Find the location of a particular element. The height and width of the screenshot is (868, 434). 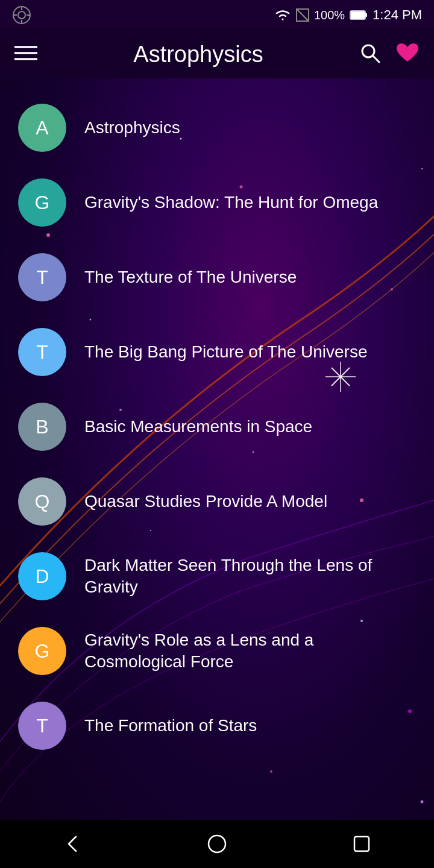

wifi-icon is located at coordinates (283, 15).